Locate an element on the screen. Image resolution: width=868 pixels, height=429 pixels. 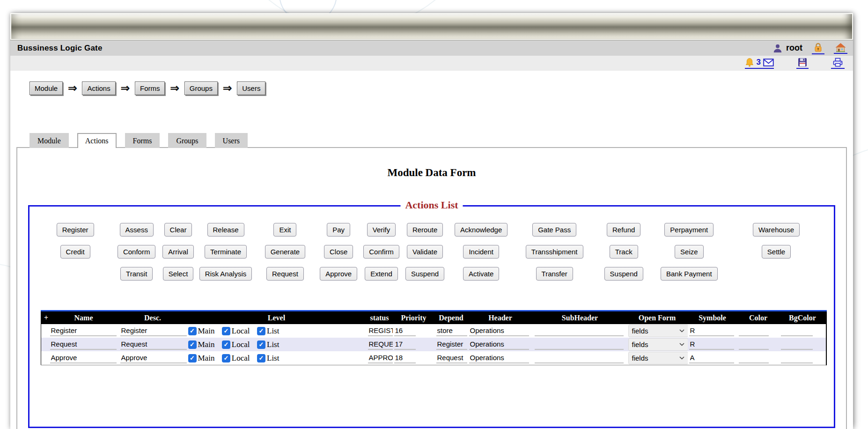
action-button-pay: Pay is located at coordinates (338, 229).